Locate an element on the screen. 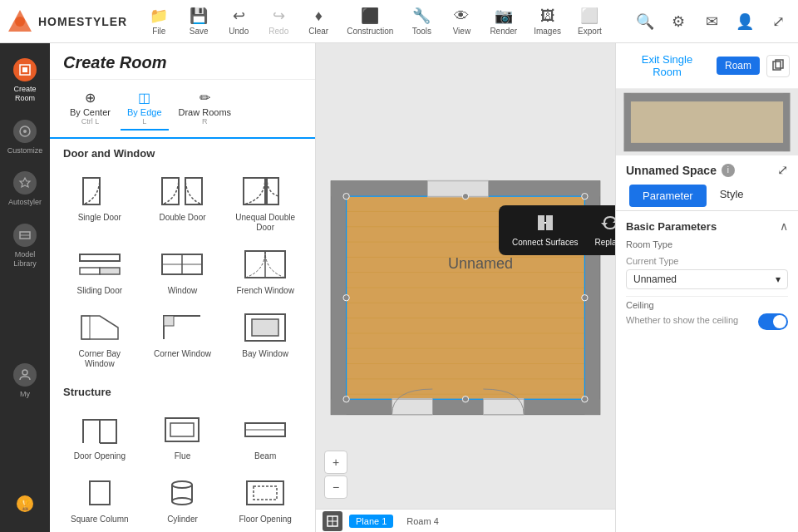 This screenshot has width=798, height=532. toolbar-undo: ↩ Undo is located at coordinates (239, 22).